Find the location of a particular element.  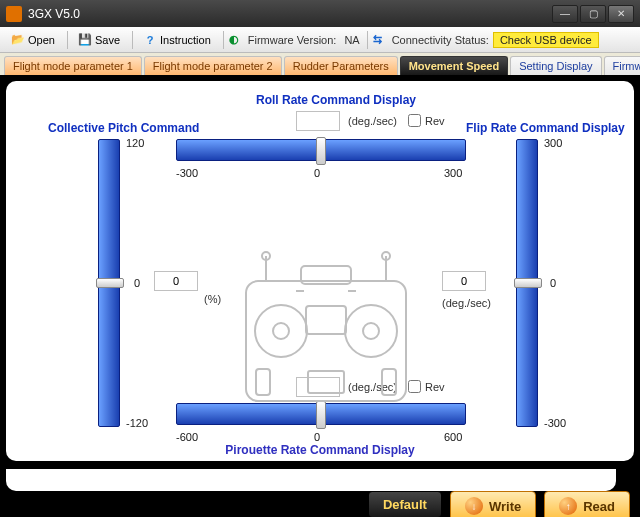

roll-zero: 0 is located at coordinates (317, 173).